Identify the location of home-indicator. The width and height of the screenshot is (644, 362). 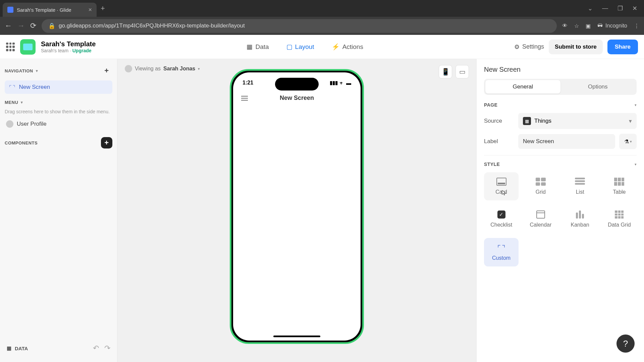
(297, 337).